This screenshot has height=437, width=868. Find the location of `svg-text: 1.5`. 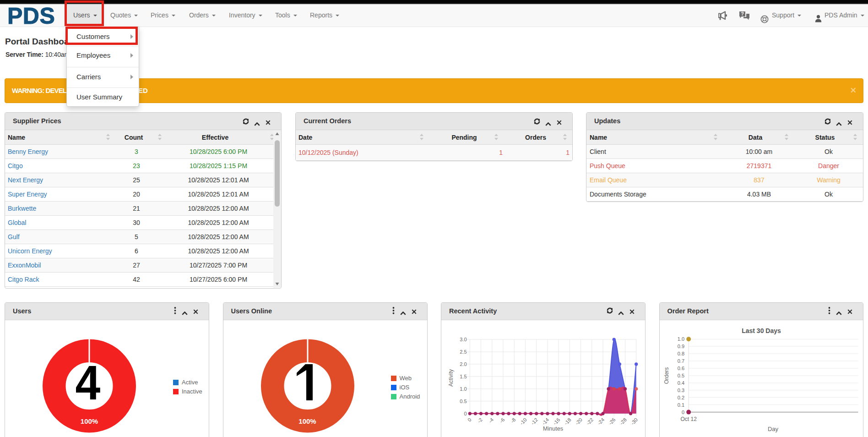

svg-text: 1.5 is located at coordinates (463, 377).